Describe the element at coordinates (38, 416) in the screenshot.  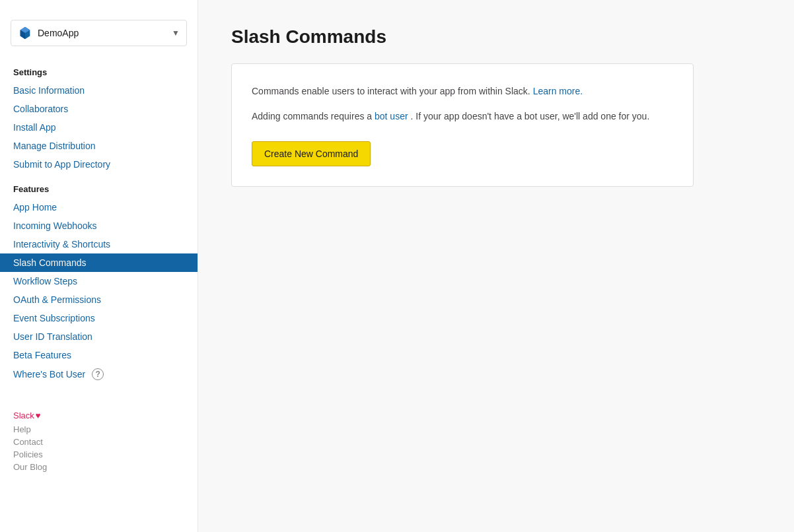
I see `heart-icon: ♥` at that location.